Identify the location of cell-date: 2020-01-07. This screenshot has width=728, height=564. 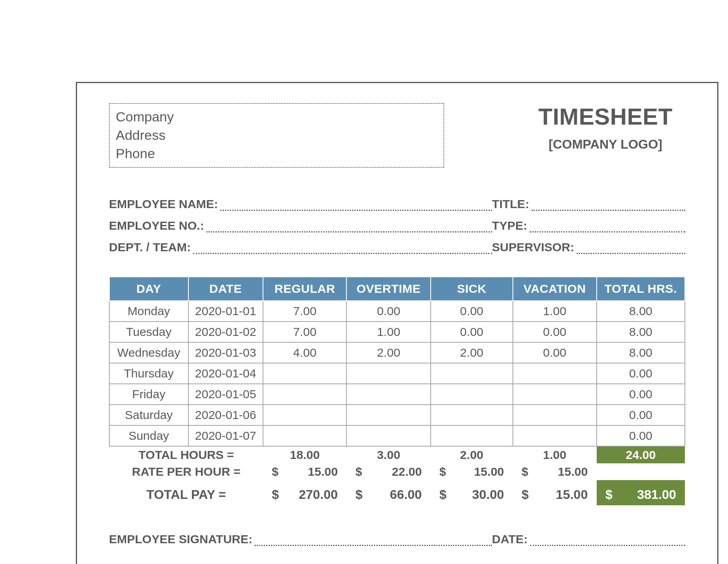
(226, 436).